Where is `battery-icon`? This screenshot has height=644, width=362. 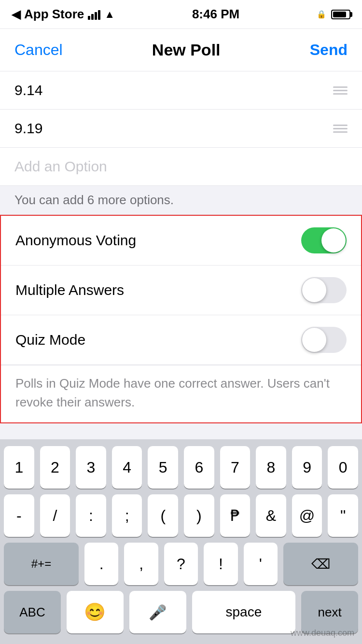 battery-icon is located at coordinates (341, 14).